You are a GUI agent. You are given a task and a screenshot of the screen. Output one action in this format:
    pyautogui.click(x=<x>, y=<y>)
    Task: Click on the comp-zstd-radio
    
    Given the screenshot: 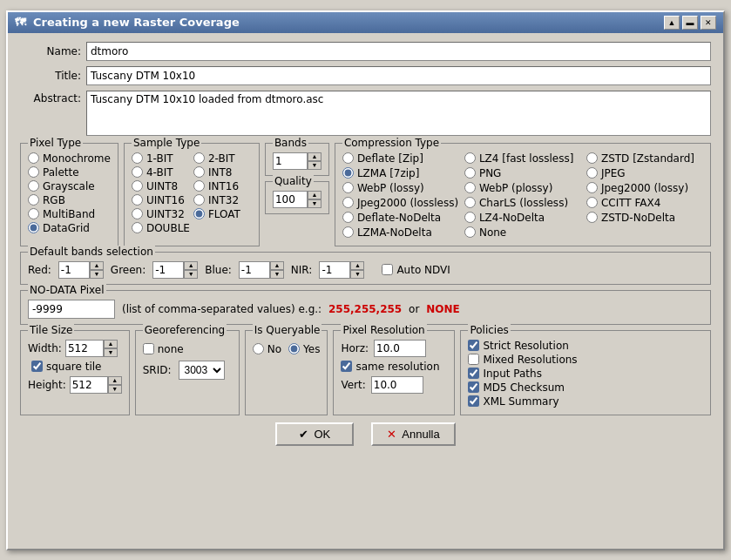 What is the action you would take?
    pyautogui.click(x=592, y=159)
    